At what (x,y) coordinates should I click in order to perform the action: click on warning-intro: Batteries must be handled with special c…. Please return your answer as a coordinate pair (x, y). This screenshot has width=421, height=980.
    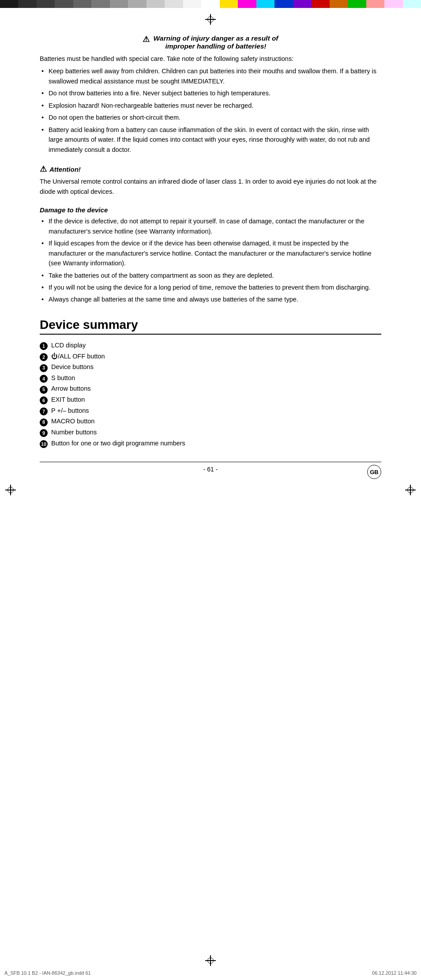
    Looking at the image, I should click on (210, 59).